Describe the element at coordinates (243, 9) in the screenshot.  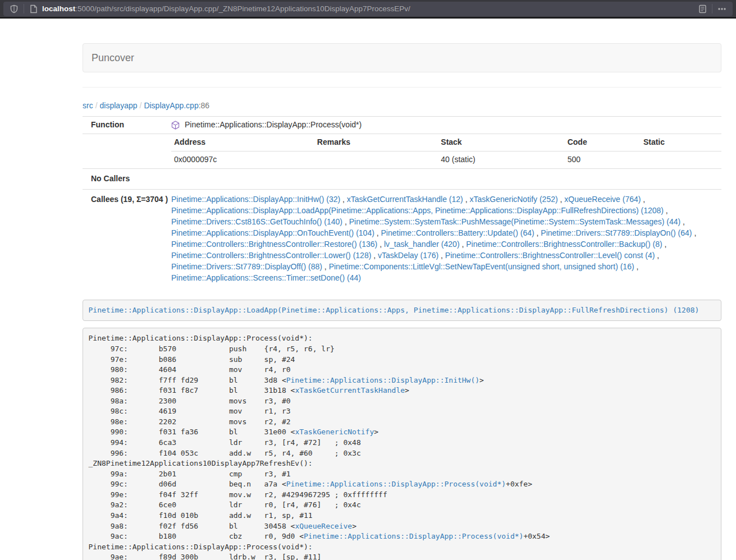
I see `url-path: :5000/path/src/displayapp/DisplayApp.cpp…` at that location.